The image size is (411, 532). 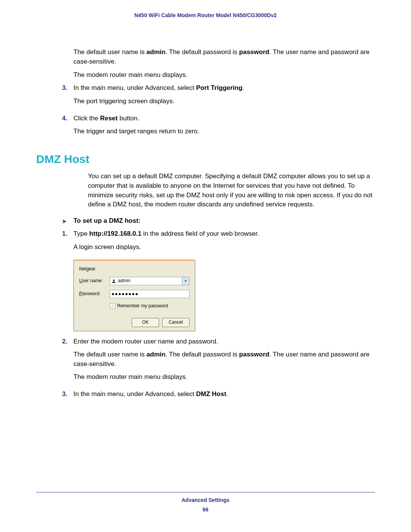 What do you see at coordinates (114, 281) in the screenshot?
I see `person-icon` at bounding box center [114, 281].